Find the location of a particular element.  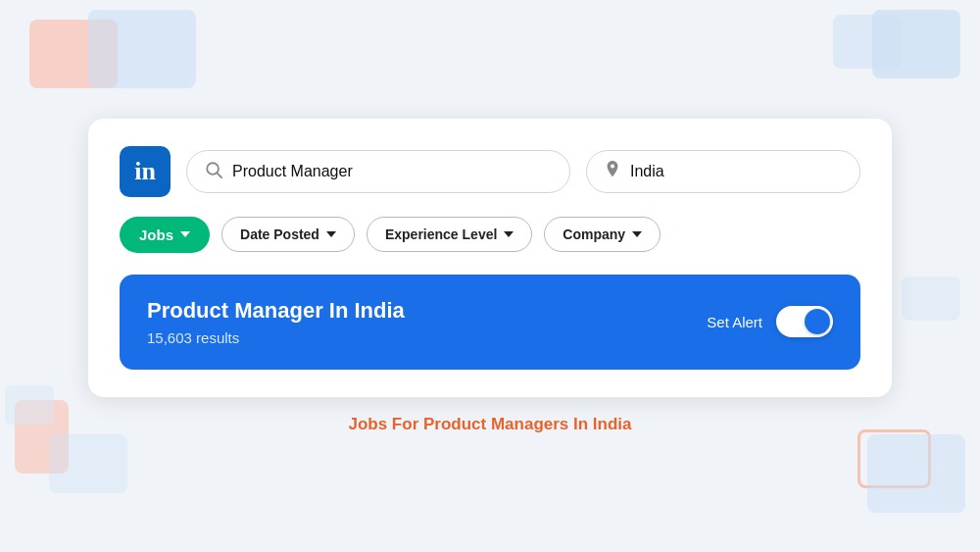

date-posted-button: Date Posted is located at coordinates (288, 234).